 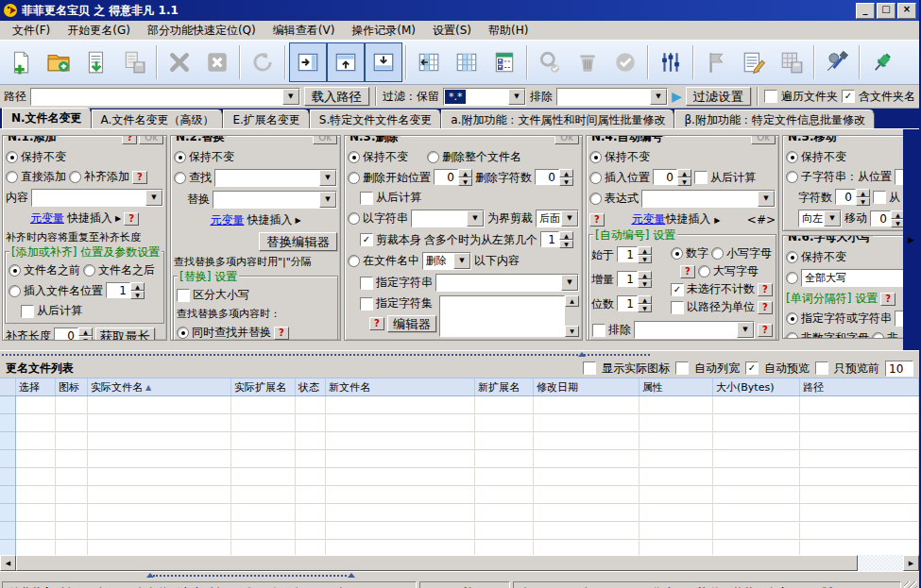 What do you see at coordinates (63, 291) in the screenshot?
I see `n1-insert-pos-label: 插入文件名位置` at bounding box center [63, 291].